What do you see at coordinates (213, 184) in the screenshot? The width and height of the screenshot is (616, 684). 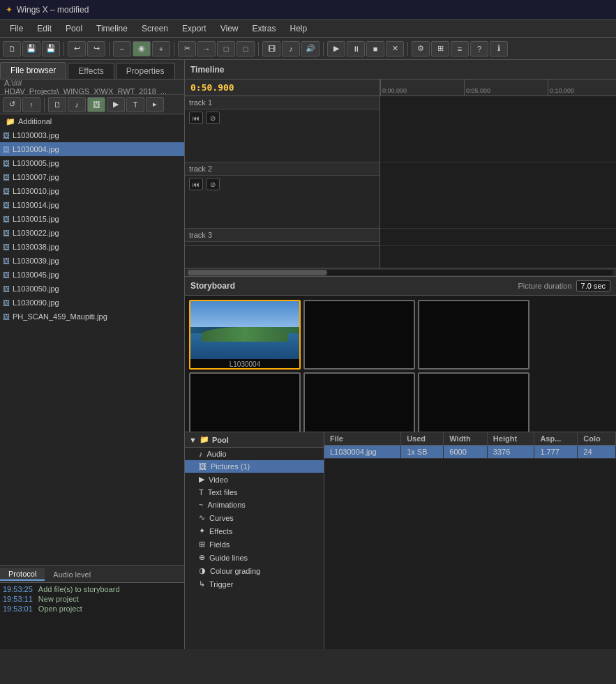 I see `track-2-mute-button: ⊘` at bounding box center [213, 184].